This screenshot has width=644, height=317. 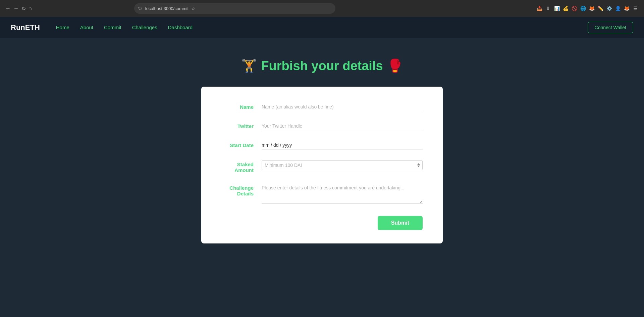 I want to click on app-nav: Home About Commit Challenges Dashboard, so click(x=124, y=28).